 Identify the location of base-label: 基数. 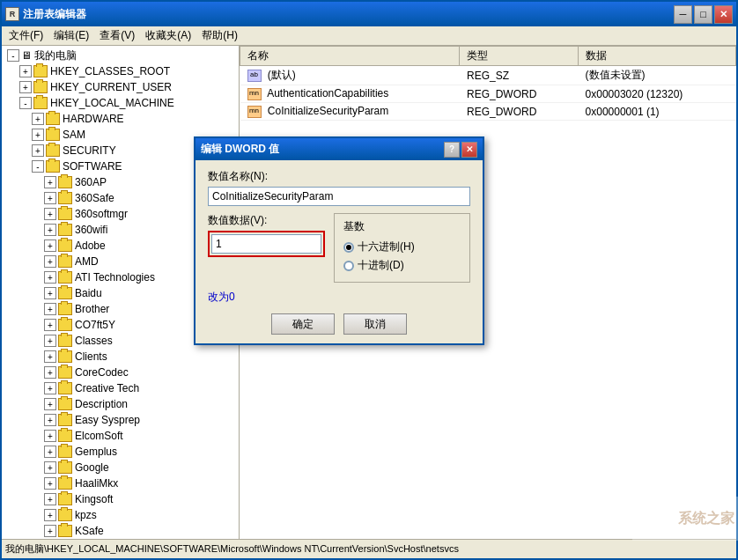
(402, 227).